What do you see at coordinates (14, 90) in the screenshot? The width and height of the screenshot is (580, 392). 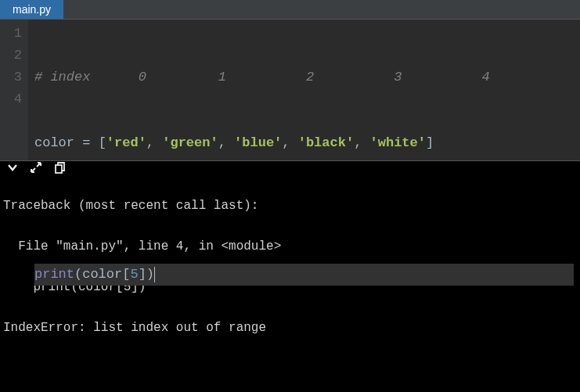 I see `line-gutter: 1 2 3 4` at bounding box center [14, 90].